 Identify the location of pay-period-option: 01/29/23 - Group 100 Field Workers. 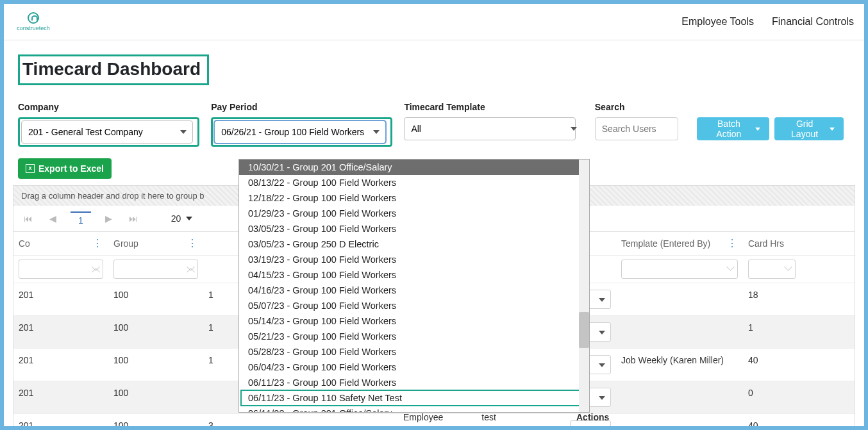
(414, 213).